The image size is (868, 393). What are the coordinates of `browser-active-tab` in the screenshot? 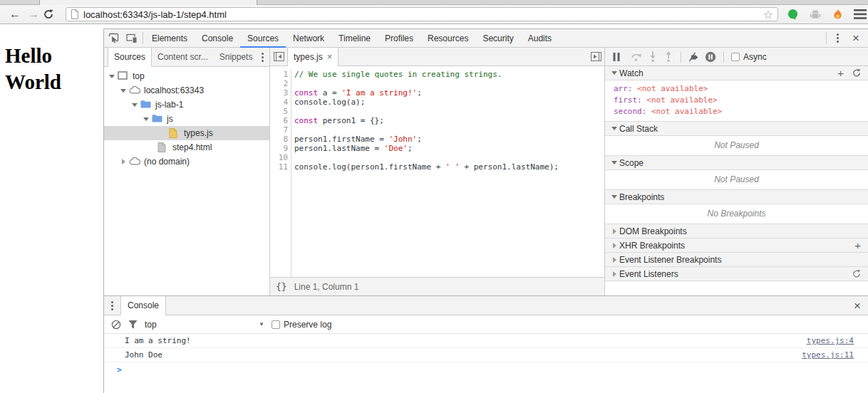 It's located at (148, 3).